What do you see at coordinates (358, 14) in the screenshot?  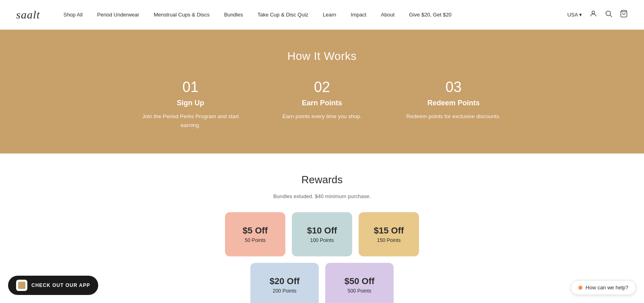 I see `nav-impact: Impact` at bounding box center [358, 14].